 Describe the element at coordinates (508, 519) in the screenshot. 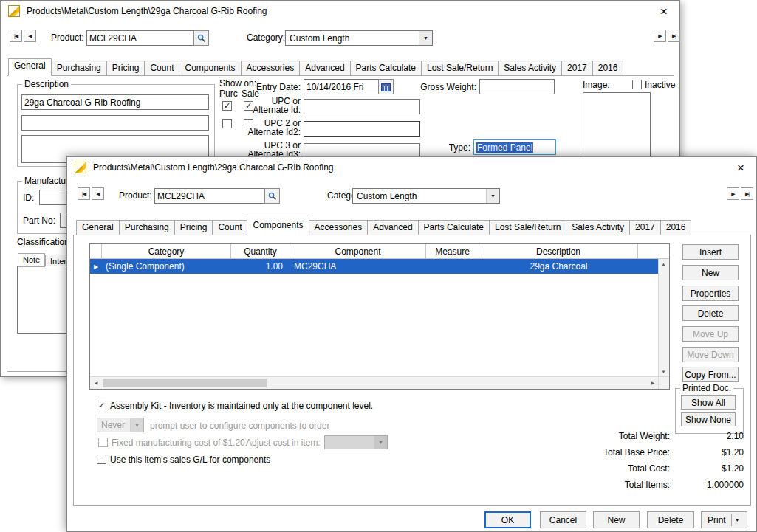

I see `ok-button: OK` at that location.